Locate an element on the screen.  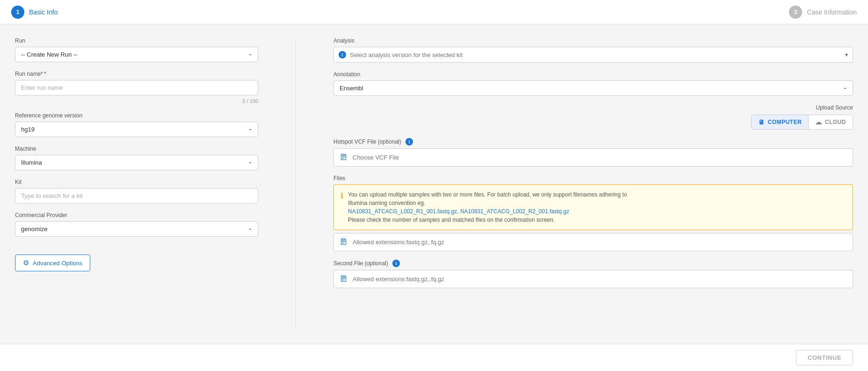
continue-button: CONTINUE is located at coordinates (825, 357).